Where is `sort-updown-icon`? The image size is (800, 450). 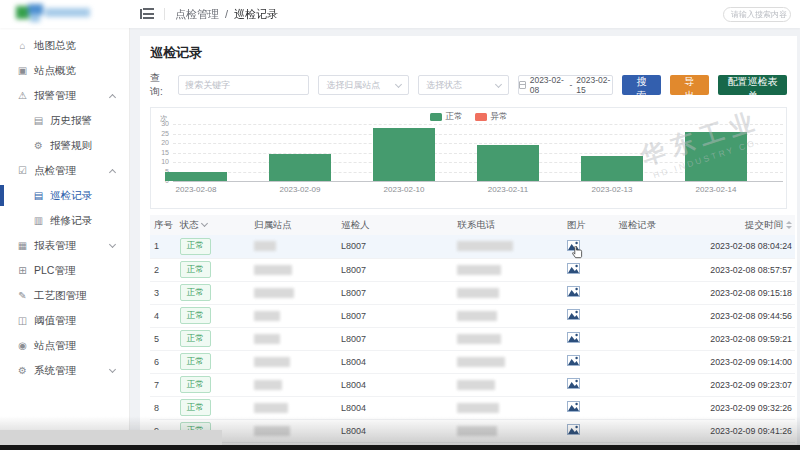 sort-updown-icon is located at coordinates (789, 225).